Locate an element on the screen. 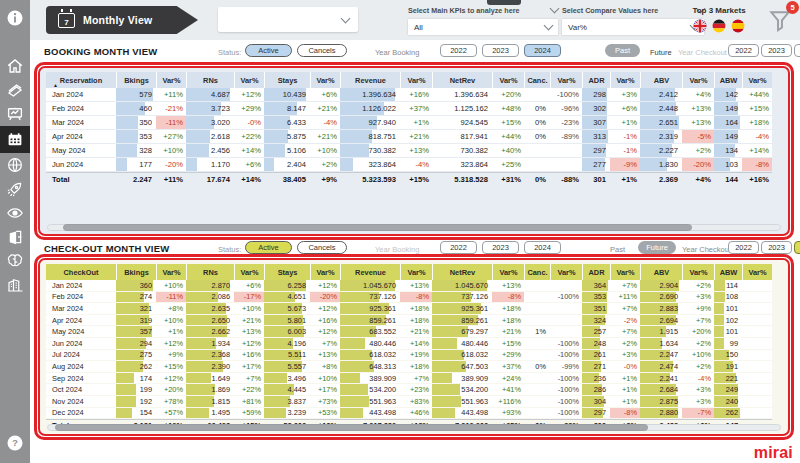  kpi-dropdown-label-row: Select Main KPIs to analyze here is located at coordinates (483, 10).